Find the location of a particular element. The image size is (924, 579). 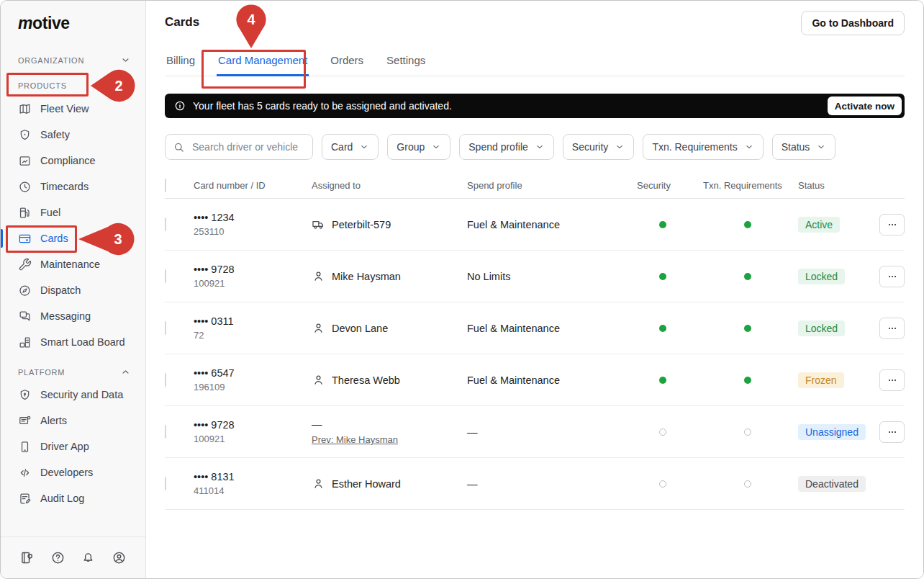

help-circle-button is located at coordinates (58, 557).